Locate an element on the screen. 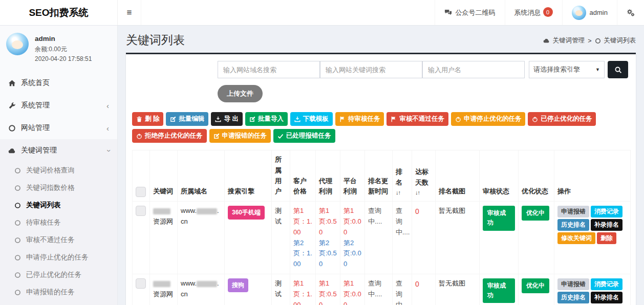  username-search-input is located at coordinates (474, 70).